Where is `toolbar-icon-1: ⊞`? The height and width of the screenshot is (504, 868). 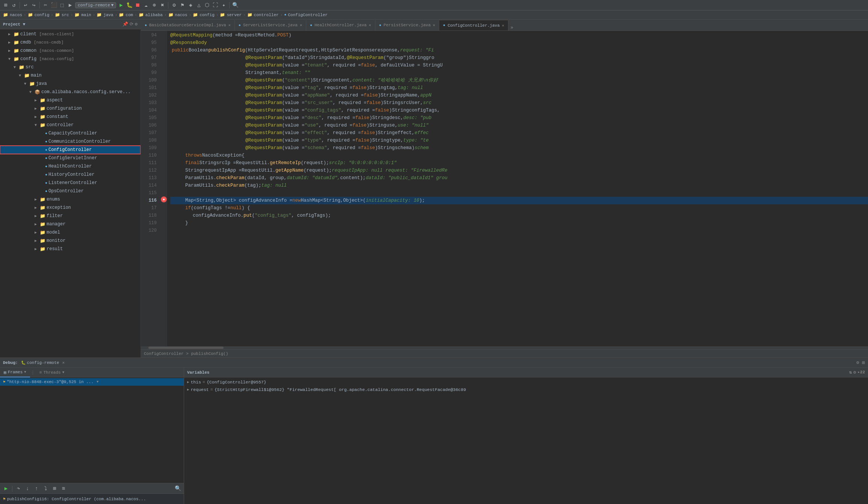 toolbar-icon-1: ⊞ is located at coordinates (6, 5).